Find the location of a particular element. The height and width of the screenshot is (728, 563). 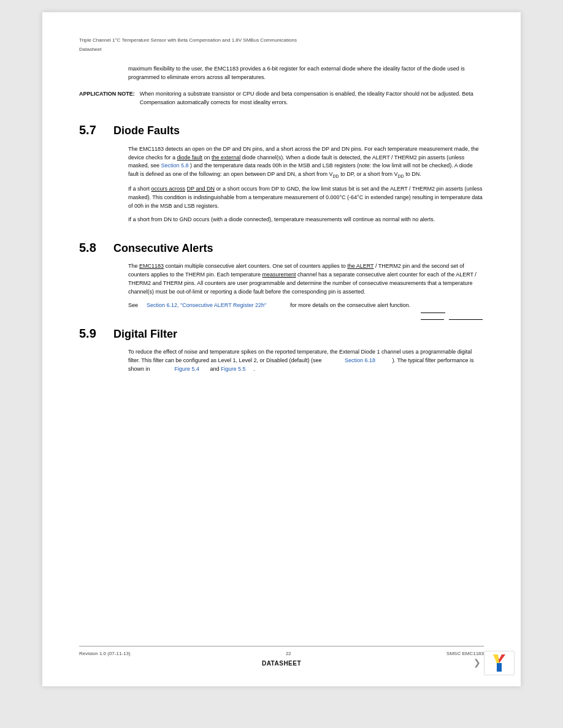

section-5-8-p1: The EMC1183 contain multiple consecutive… is located at coordinates (306, 279).